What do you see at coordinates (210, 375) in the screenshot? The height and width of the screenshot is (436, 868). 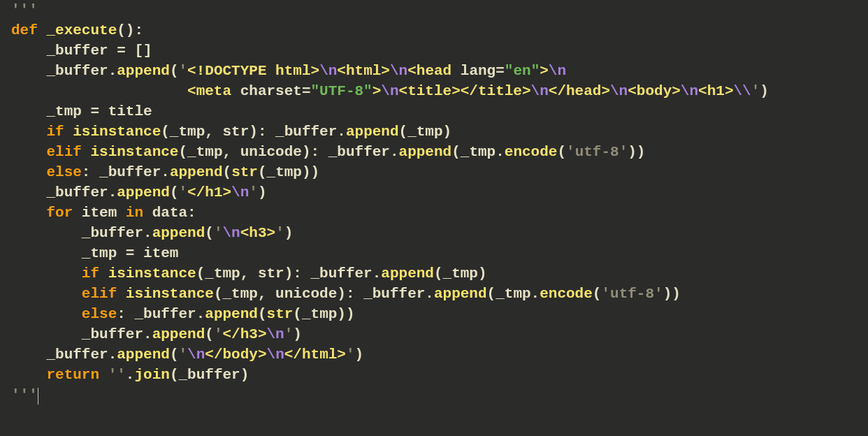 I see `code-token: (_buffer)` at bounding box center [210, 375].